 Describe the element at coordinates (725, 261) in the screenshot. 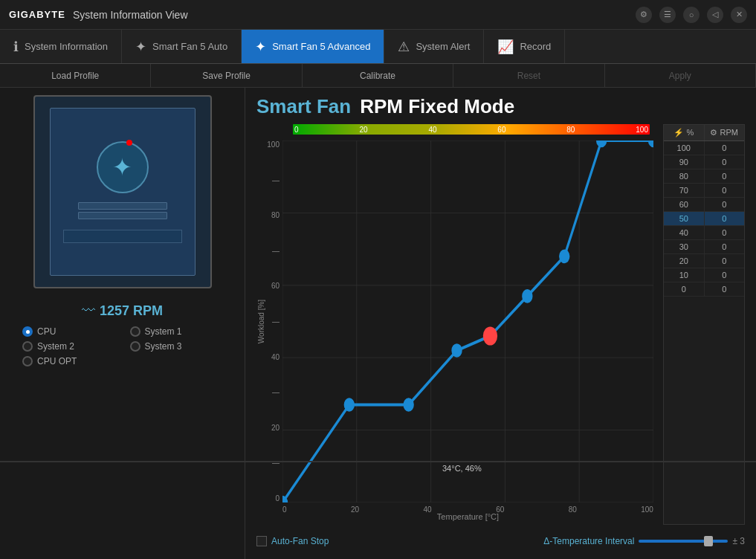

I see `rpm-cell-20-rpm: 0` at that location.